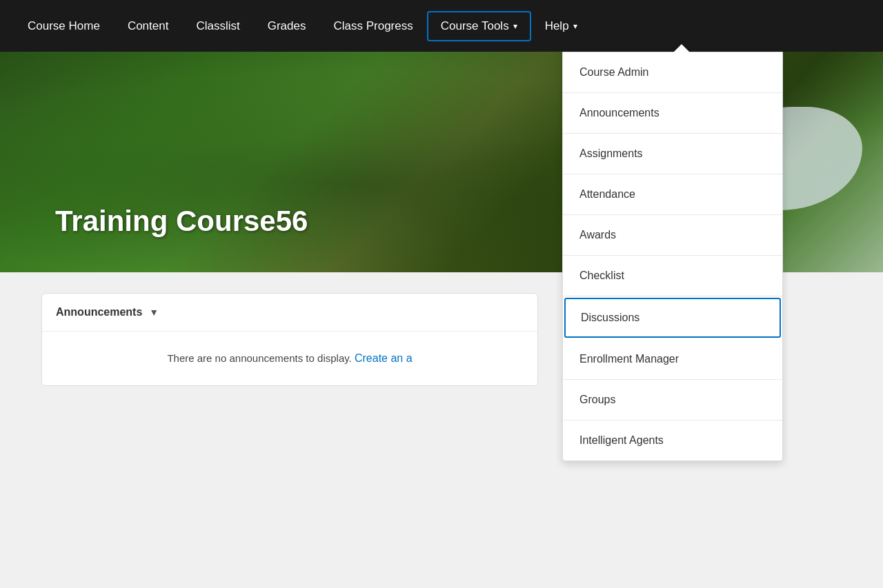 This screenshot has width=883, height=588. Describe the element at coordinates (479, 26) in the screenshot. I see `nav-item-course-tools: Course Tools▾` at that location.